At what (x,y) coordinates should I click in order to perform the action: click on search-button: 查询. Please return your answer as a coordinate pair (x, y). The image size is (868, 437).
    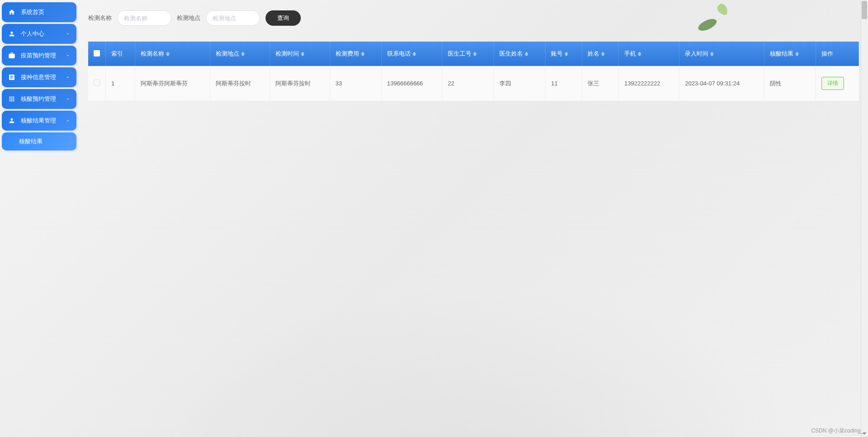
    Looking at the image, I should click on (283, 18).